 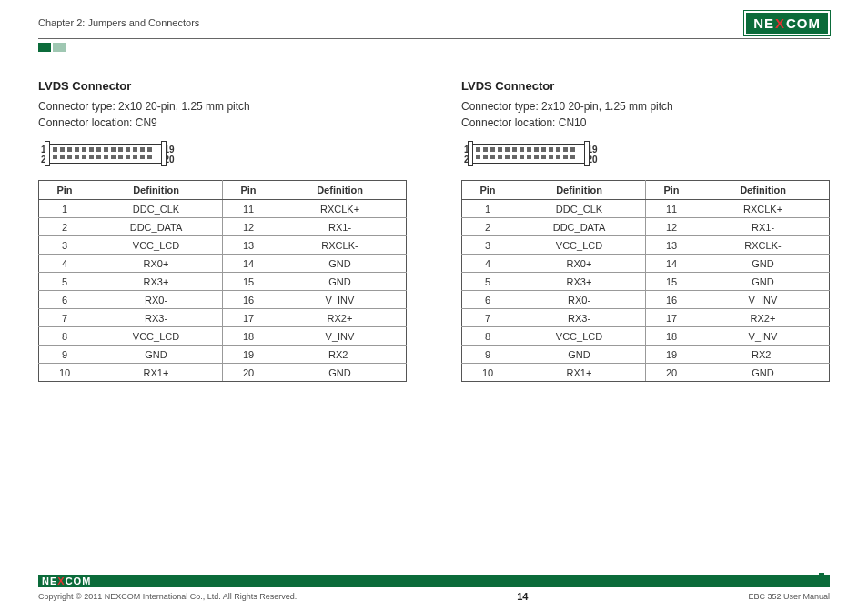 What do you see at coordinates (434, 38) in the screenshot?
I see `header-divider` at bounding box center [434, 38].